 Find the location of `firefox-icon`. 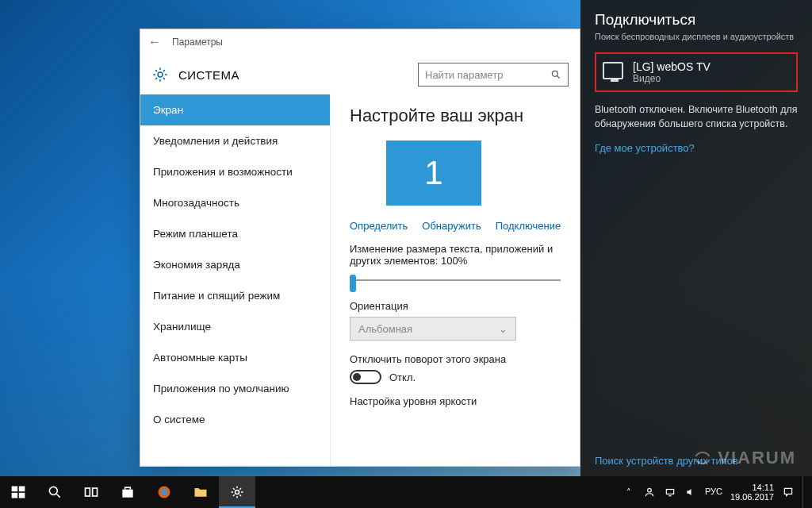

firefox-icon is located at coordinates (164, 492).